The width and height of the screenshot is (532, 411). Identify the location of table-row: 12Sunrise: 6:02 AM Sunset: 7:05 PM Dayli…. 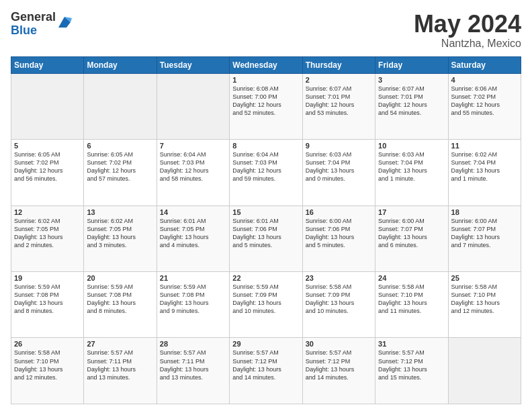
(48, 238).